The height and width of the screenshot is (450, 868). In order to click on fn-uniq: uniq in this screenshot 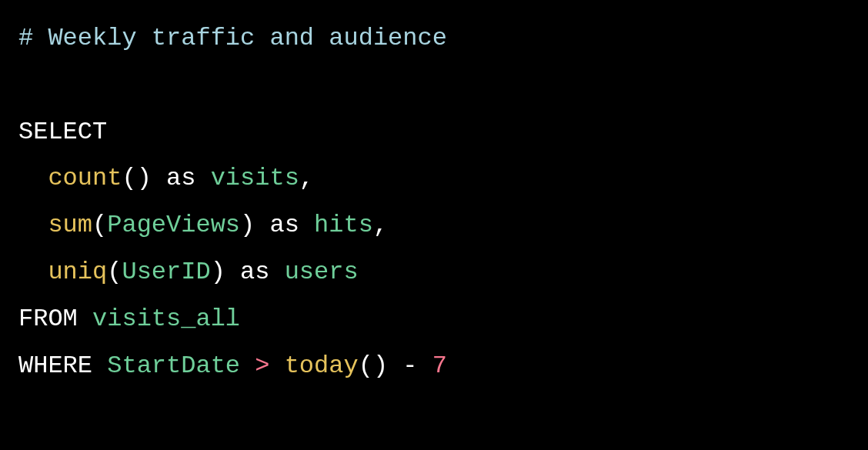, I will do `click(77, 272)`.